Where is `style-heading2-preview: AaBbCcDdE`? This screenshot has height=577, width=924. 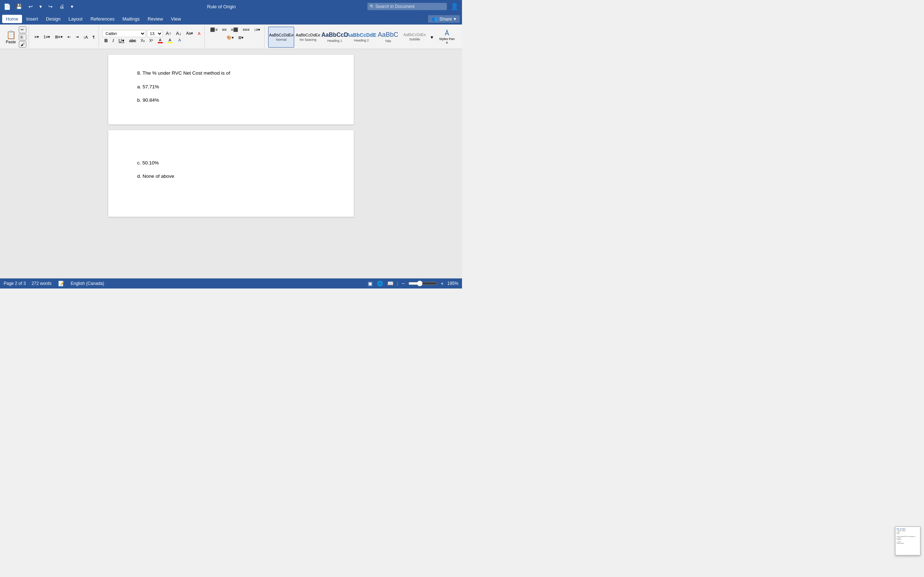 style-heading2-preview: AaBbCcDdE is located at coordinates (361, 35).